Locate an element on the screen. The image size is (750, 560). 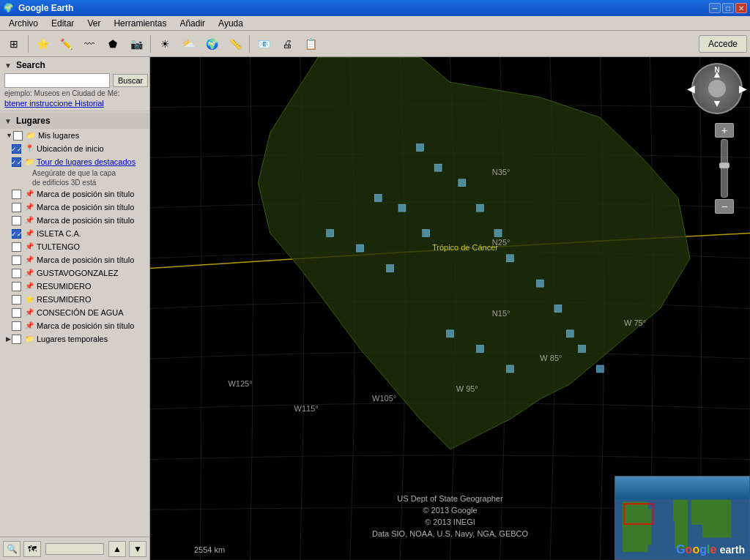
tree-marca-1: 📌 Marca de posición sin título is located at coordinates (75, 194).